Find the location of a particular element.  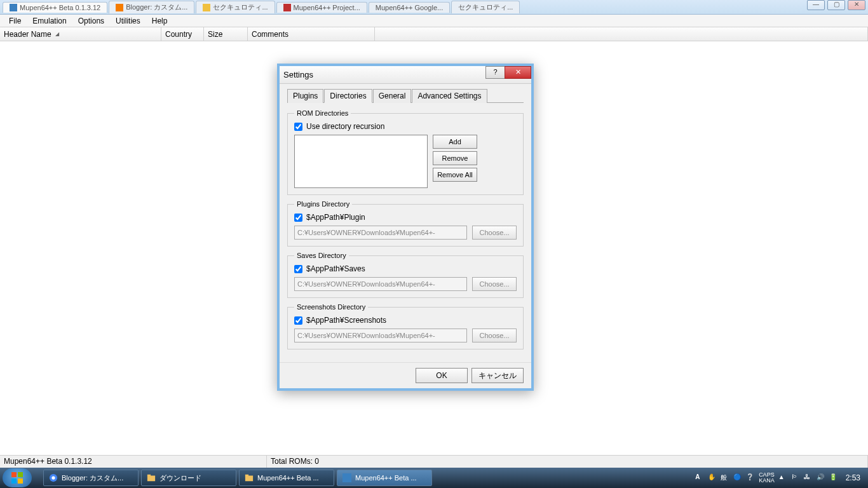

saves-apppath-row: $AppPath¥Saves is located at coordinates (405, 269).